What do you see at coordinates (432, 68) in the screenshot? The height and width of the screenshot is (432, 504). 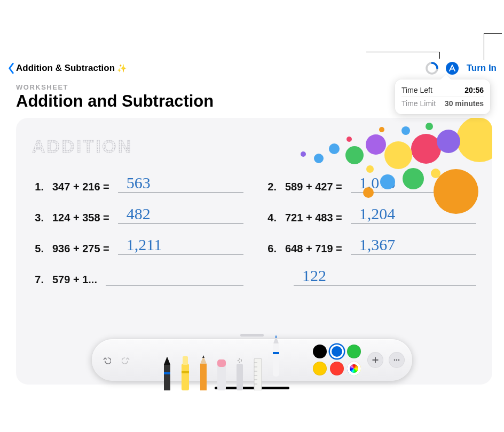 I see `timer-button` at bounding box center [432, 68].